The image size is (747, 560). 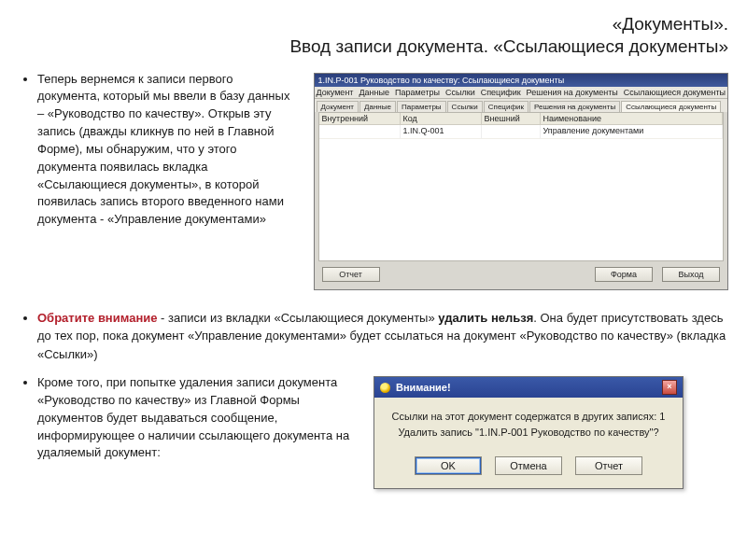 I want to click on exit-button: Выход, so click(x=691, y=274).